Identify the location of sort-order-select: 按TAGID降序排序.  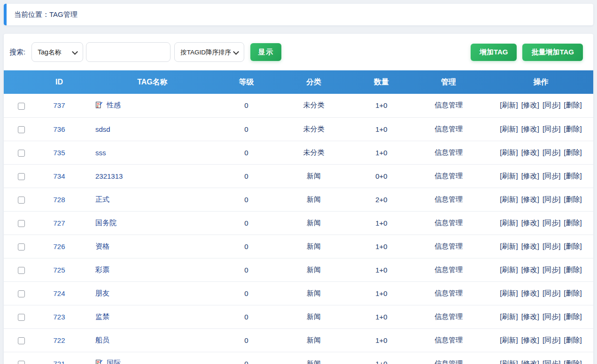
(209, 52).